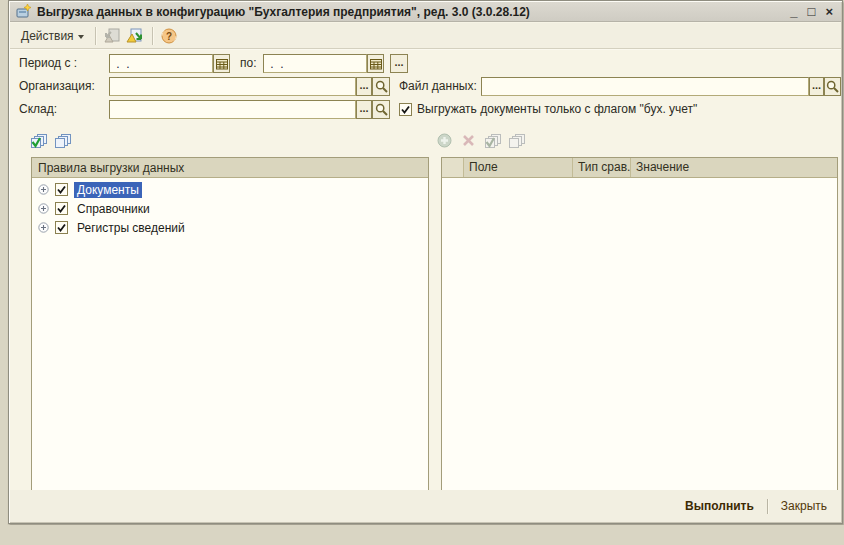 The width and height of the screenshot is (844, 545). Describe the element at coordinates (399, 64) in the screenshot. I see `period-ellipsis-button: ...` at that location.